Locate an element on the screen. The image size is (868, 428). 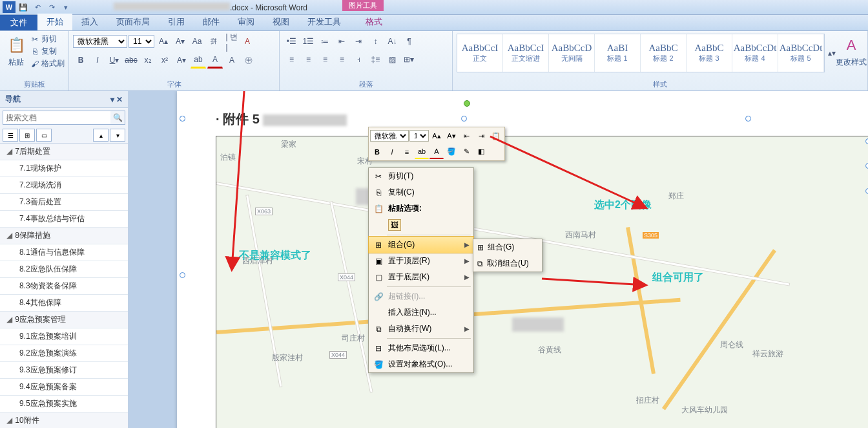
references-tab: 引用 is located at coordinates (176, 22).